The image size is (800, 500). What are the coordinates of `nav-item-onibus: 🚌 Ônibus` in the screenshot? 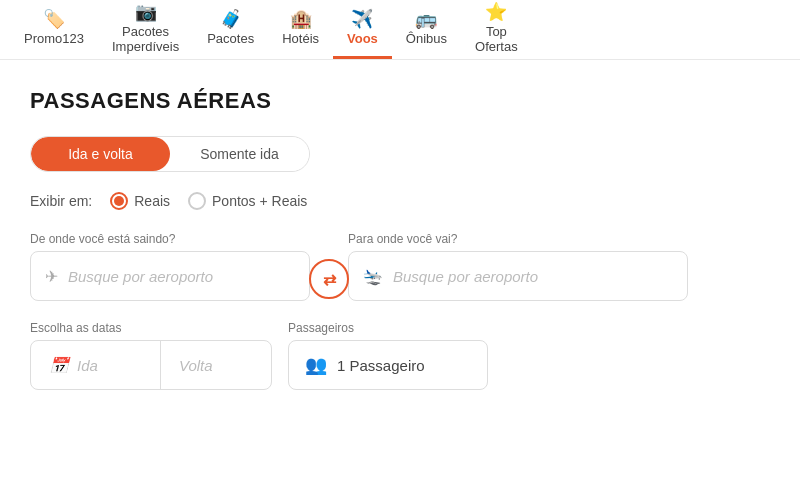 It's located at (426, 30).